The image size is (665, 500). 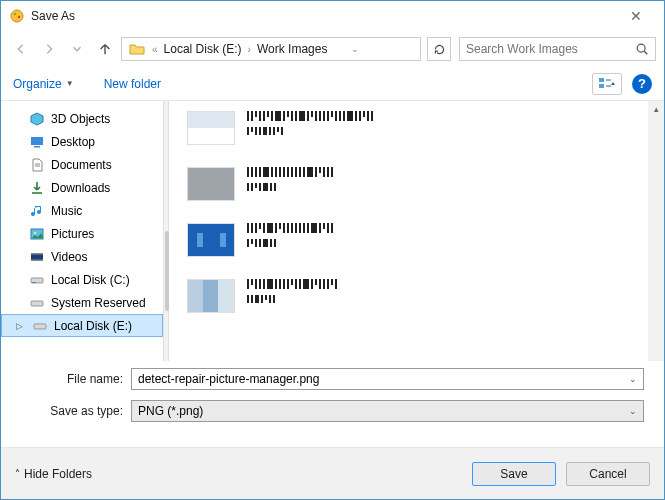 I want to click on tree-item-local-disk-c: Local Disk (C:), so click(x=82, y=280).